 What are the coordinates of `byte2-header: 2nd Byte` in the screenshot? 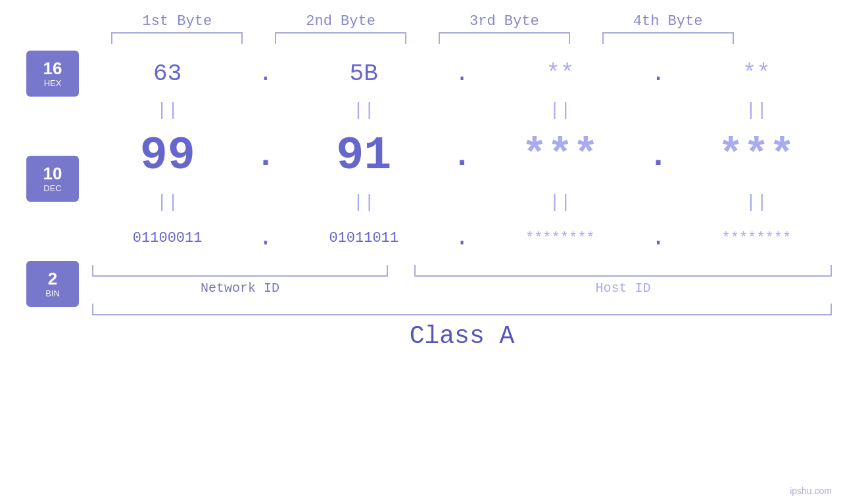 It's located at (341, 21).